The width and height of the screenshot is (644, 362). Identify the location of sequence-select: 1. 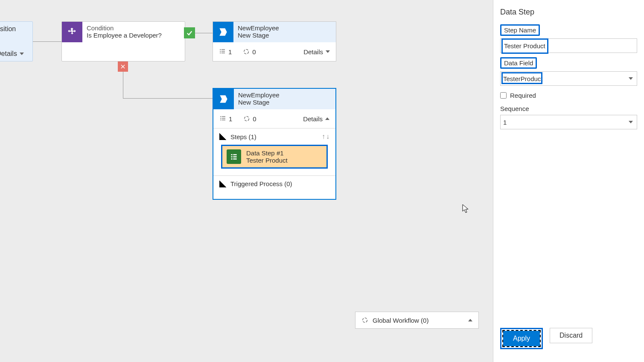
(568, 122).